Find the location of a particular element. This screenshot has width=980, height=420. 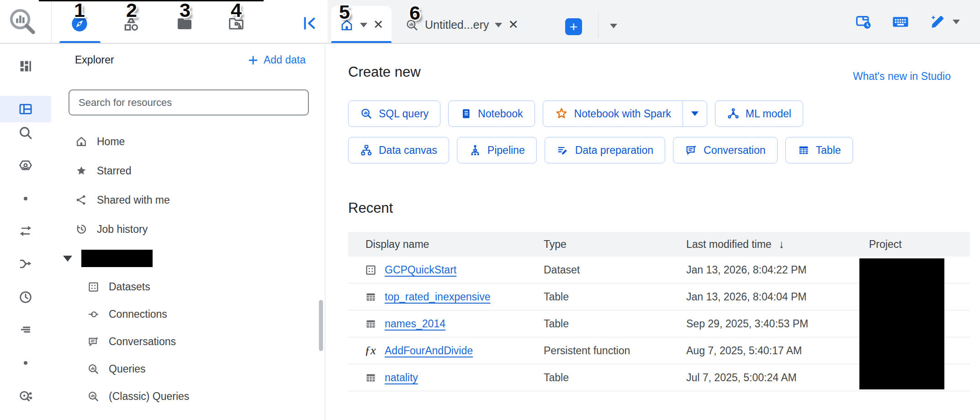

rail-item-governance-icon is located at coordinates (26, 165).